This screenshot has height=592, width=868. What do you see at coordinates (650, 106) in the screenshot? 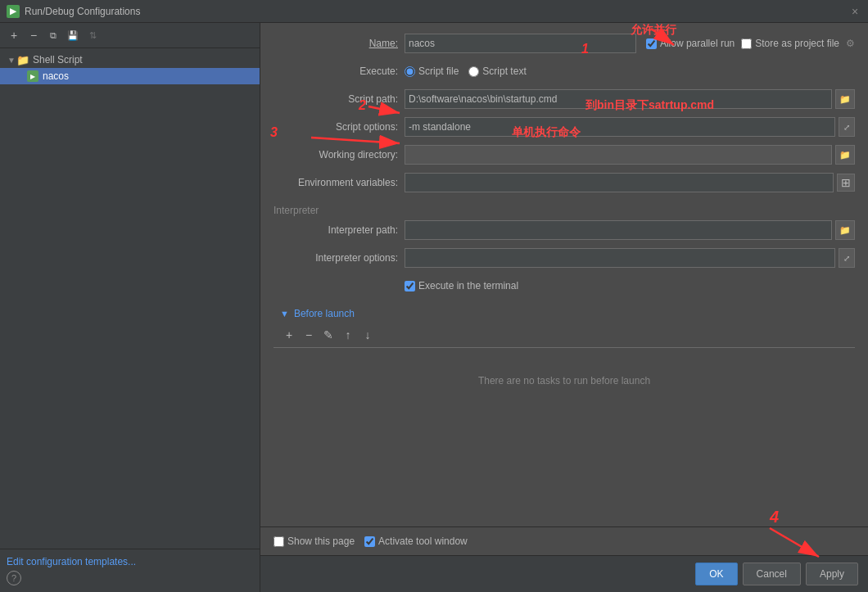
I see `annotation-script-path-chinese: 到bin目录下satrtup.cmd` at bounding box center [650, 106].